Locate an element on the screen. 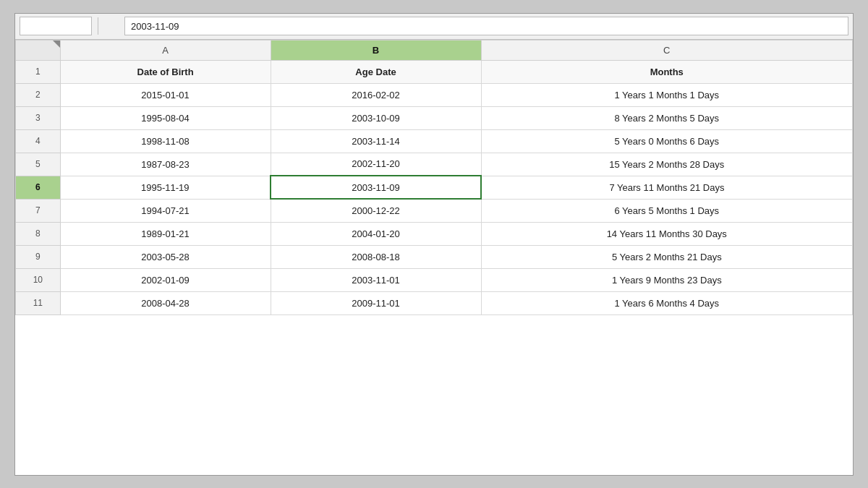 This screenshot has width=868, height=488. row-number: 10 is located at coordinates (38, 280).